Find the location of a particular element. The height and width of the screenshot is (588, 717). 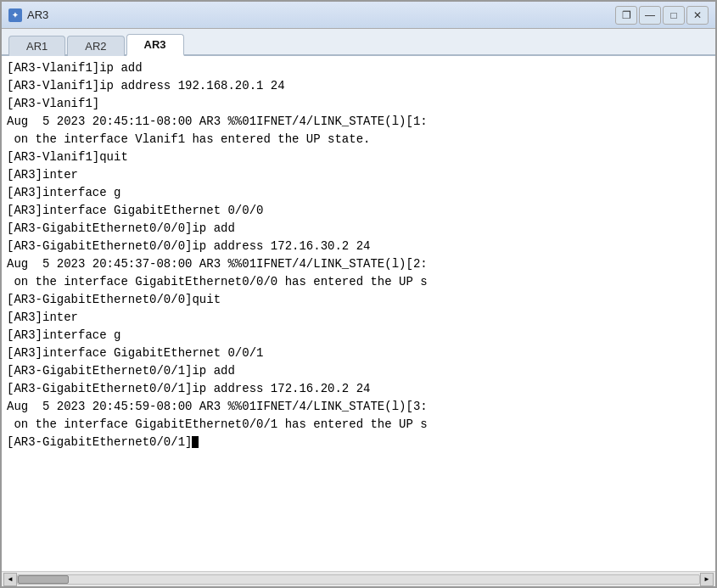

tab-ar1: AR1 is located at coordinates (37, 46).